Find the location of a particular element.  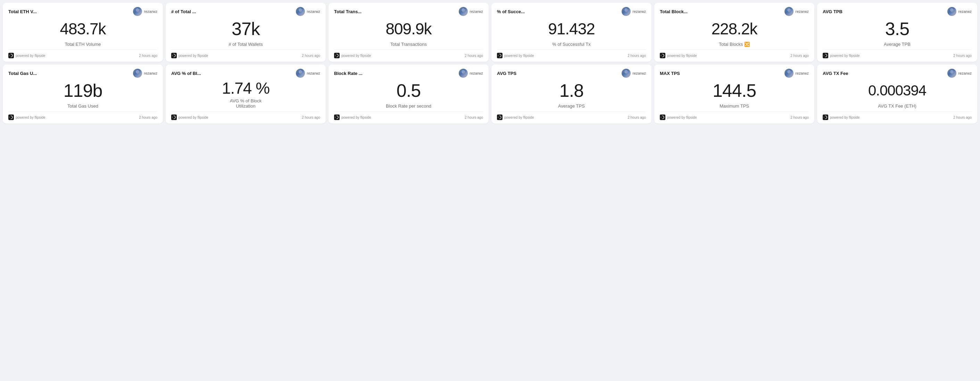

metric-value: 91.432 is located at coordinates (571, 29).